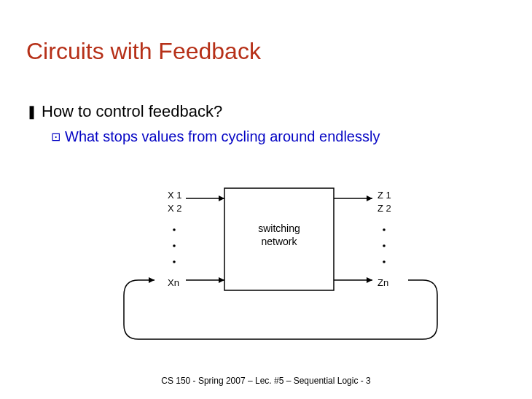  What do you see at coordinates (383, 283) in the screenshot?
I see `output-label-zn: Zn` at bounding box center [383, 283].